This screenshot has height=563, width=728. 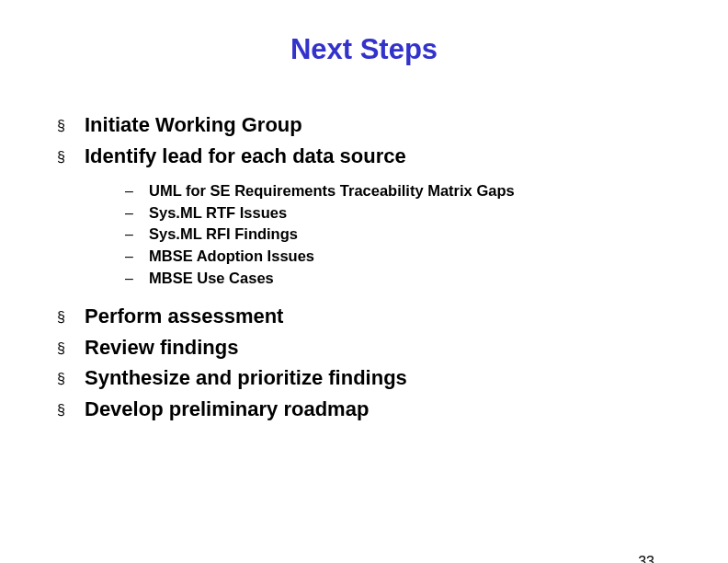 I want to click on subbullet-text: Sys.ML RFI Findings, so click(x=223, y=234).